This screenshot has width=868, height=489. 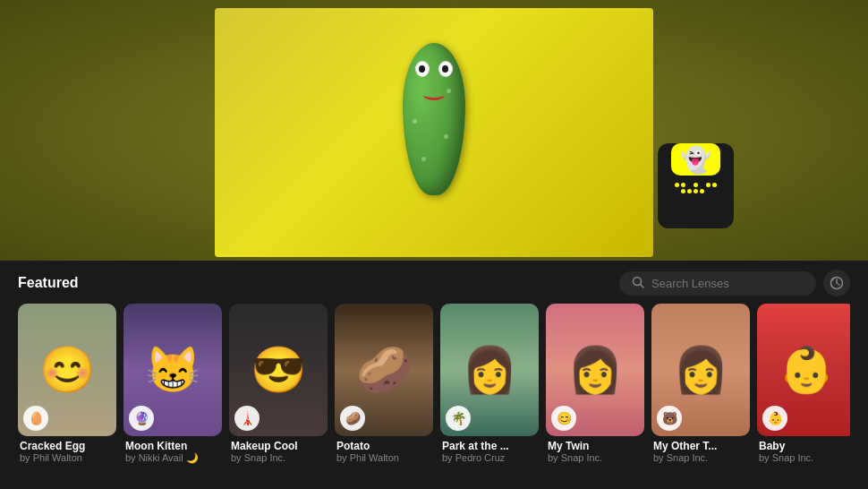 What do you see at coordinates (595, 383) in the screenshot?
I see `lens-card-6: 👩 😊 My Twin by Snap Inc.` at bounding box center [595, 383].